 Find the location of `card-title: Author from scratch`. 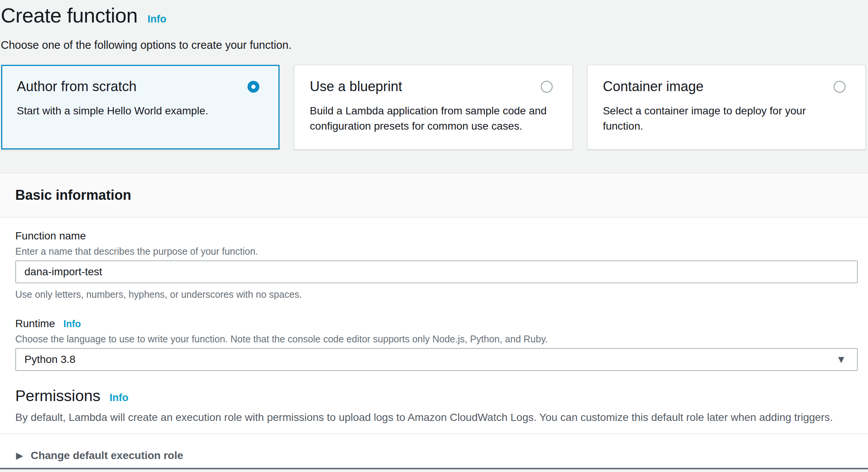

card-title: Author from scratch is located at coordinates (77, 87).